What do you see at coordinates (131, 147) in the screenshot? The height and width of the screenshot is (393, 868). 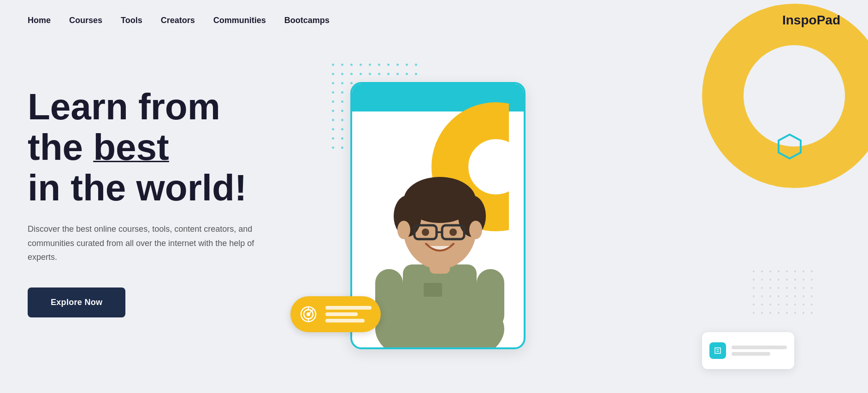 I see `hero-title-best: best` at bounding box center [131, 147].